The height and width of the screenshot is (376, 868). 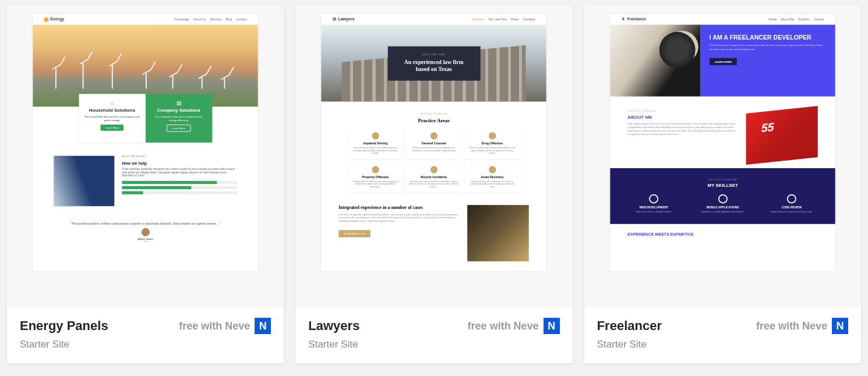 I want to click on skill-item: MOBILE APPLICATIONSExperience in mobile …, so click(x=722, y=204).